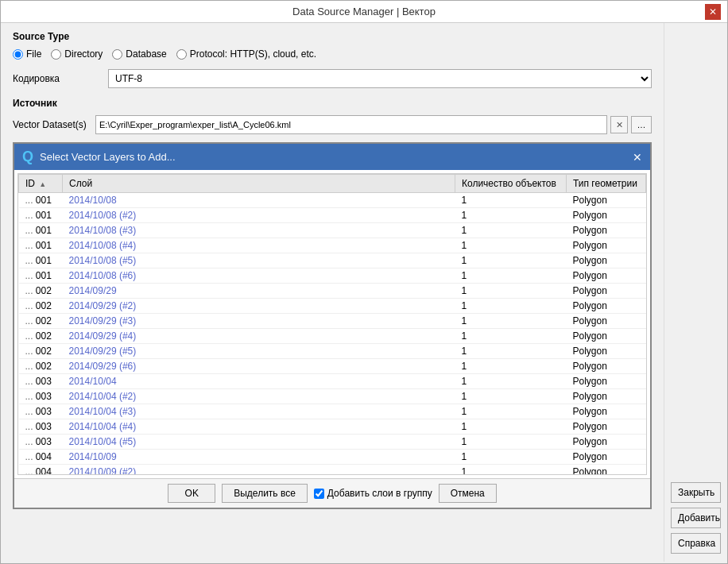 Image resolution: width=728 pixels, height=564 pixels. What do you see at coordinates (351, 125) in the screenshot?
I see `vector-dataset-input` at bounding box center [351, 125].